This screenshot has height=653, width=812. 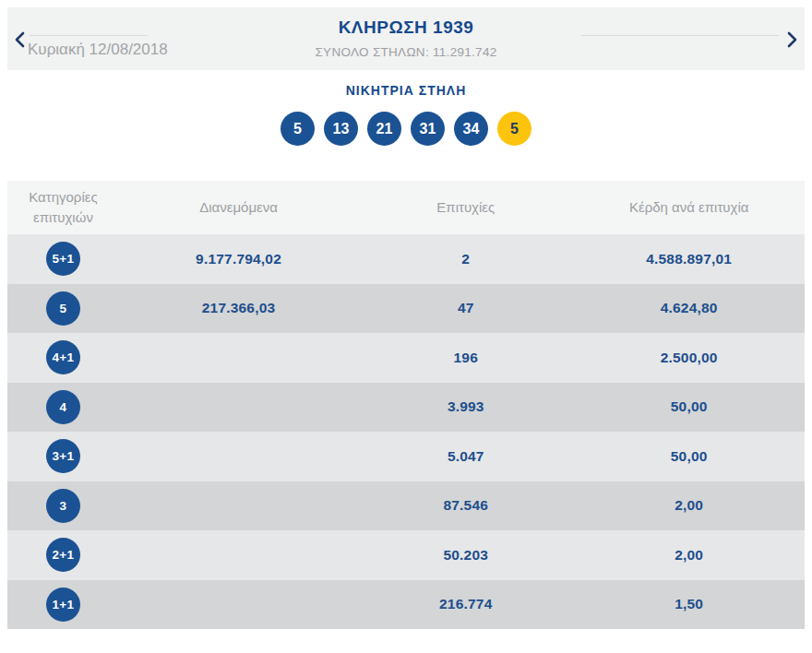 What do you see at coordinates (688, 259) in the screenshot?
I see `prize-value: 4.588.897,01` at bounding box center [688, 259].